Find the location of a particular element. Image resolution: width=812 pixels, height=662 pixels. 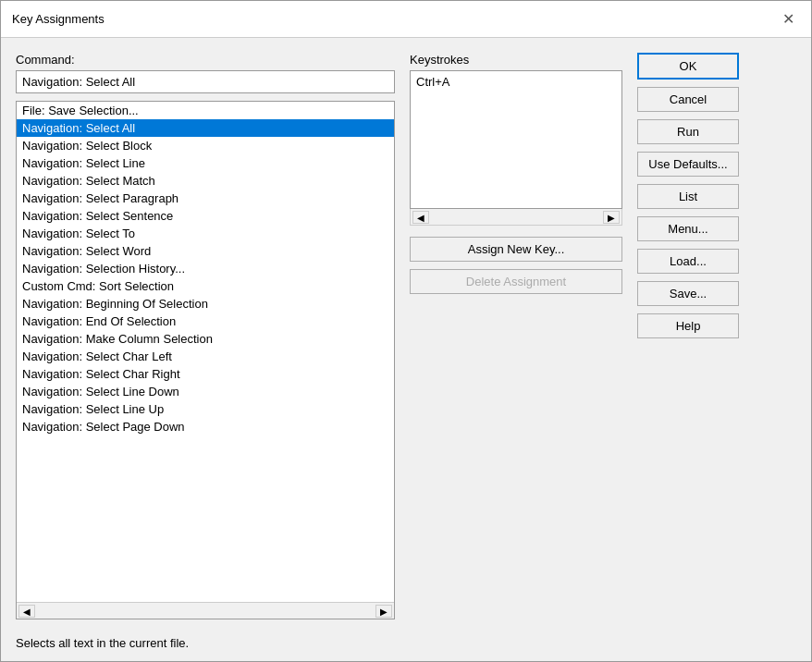

list-button: List is located at coordinates (688, 196).